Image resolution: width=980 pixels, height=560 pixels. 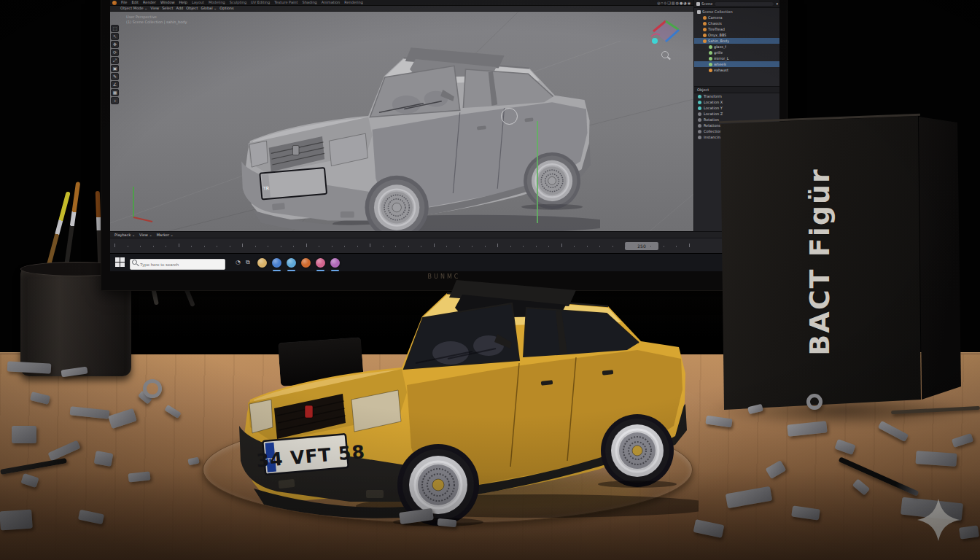 I want to click on transform-tool: ▣, so click(x=115, y=69).